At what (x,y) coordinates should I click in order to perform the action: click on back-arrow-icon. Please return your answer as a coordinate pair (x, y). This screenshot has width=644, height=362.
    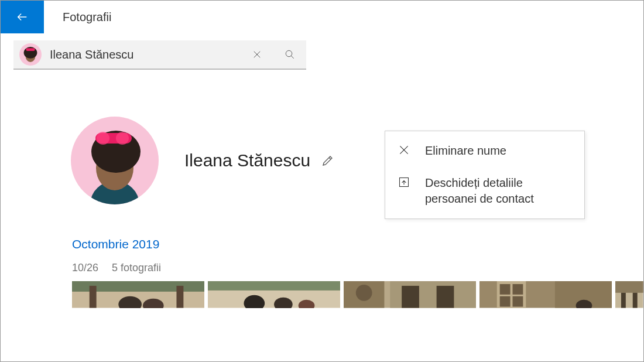
    Looking at the image, I should click on (22, 17).